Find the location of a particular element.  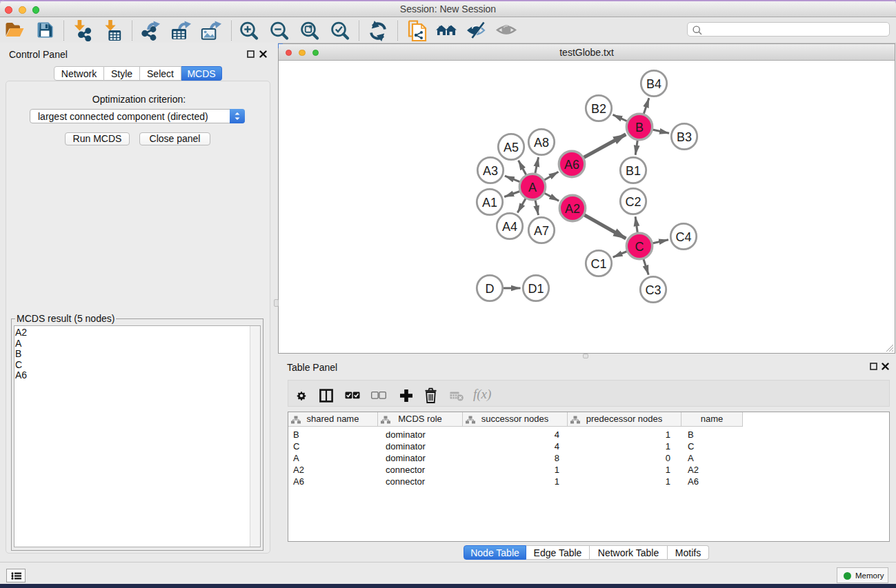

svg-text: D1 is located at coordinates (535, 289).